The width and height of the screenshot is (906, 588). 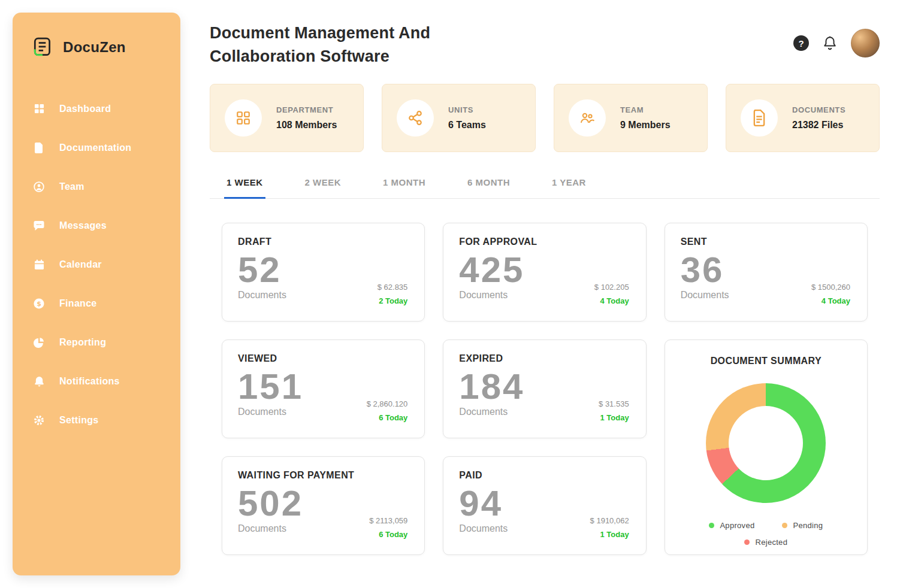 I want to click on sidebar-item-label: Team, so click(x=72, y=187).